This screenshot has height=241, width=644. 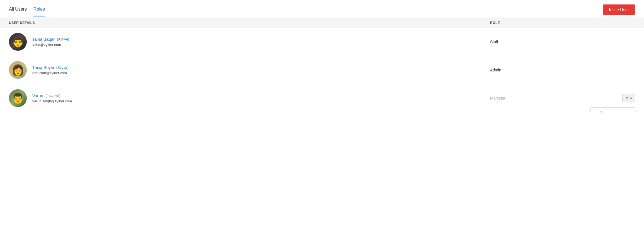 I want to click on table-header: USER DETAILS ROLE, so click(x=322, y=23).